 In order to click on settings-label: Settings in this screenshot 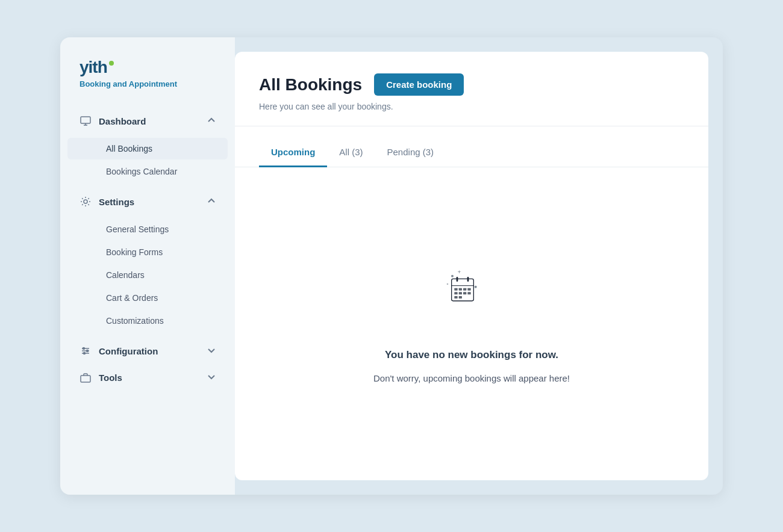, I will do `click(117, 202)`.